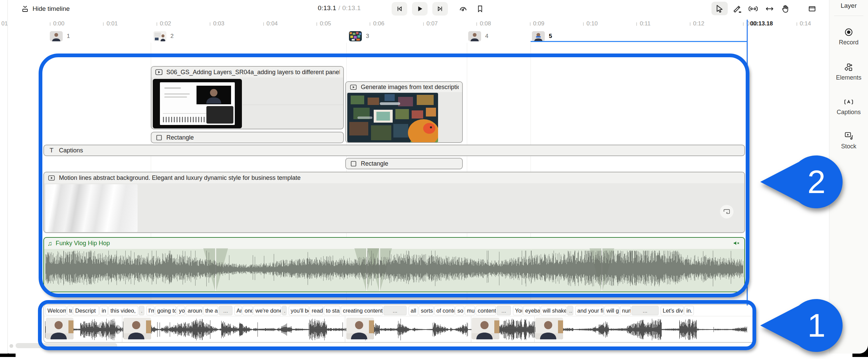 Image resolution: width=868 pixels, height=359 pixels. What do you see at coordinates (770, 9) in the screenshot?
I see `resize-horizontal-icon` at bounding box center [770, 9].